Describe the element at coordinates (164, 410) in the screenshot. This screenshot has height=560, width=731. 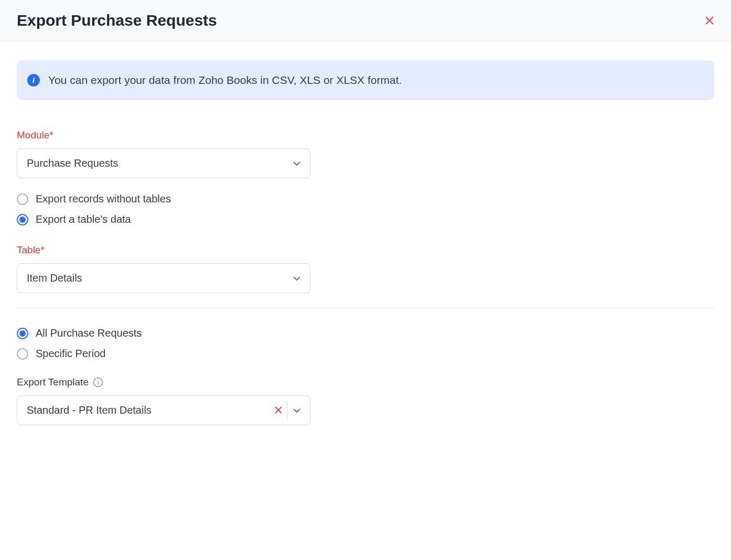
I see `export-template-select-wrap: Standard - PR Item Details` at that location.